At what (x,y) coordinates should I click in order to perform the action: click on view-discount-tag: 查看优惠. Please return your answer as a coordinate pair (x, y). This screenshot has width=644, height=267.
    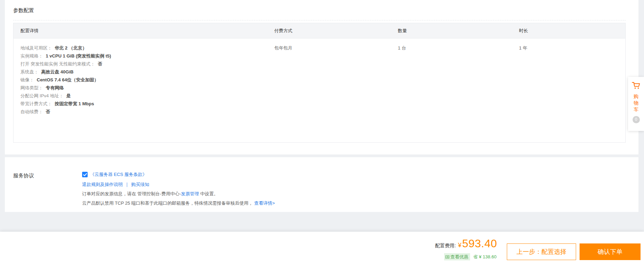
    Looking at the image, I should click on (457, 257).